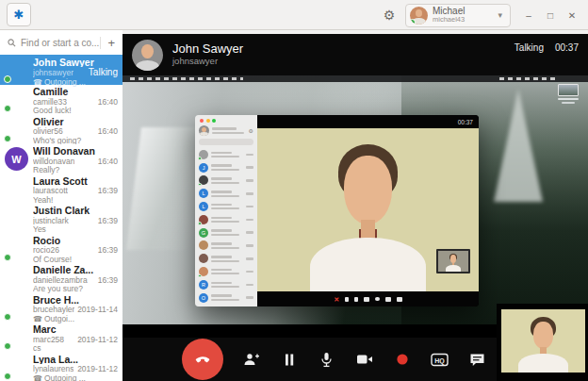 This screenshot has height=381, width=588. Describe the element at coordinates (19, 15) in the screenshot. I see `app-logo-button: ✱` at that location.